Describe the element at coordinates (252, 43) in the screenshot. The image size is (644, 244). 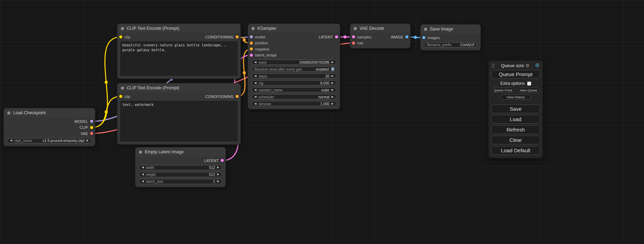
I see `input-port-positive` at that location.